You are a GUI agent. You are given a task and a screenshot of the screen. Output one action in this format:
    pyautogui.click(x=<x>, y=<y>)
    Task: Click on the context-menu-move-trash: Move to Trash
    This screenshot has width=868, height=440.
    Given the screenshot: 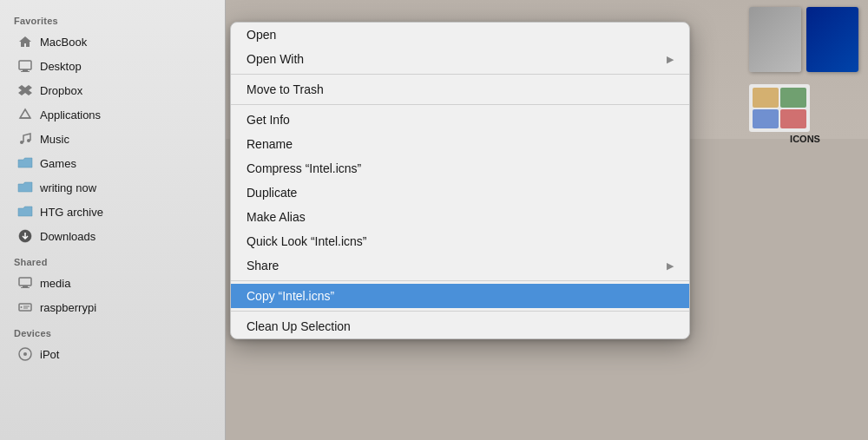 What is the action you would take?
    pyautogui.click(x=460, y=89)
    